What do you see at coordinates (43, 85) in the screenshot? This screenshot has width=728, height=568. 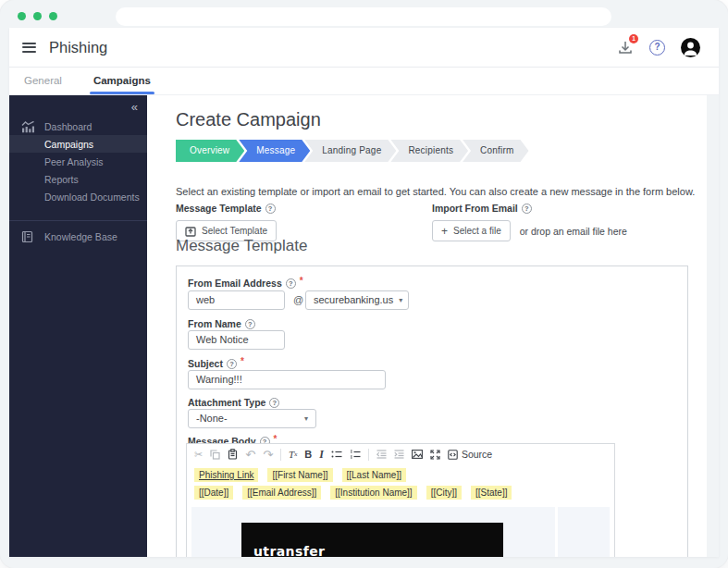 I see `tab-general: General` at bounding box center [43, 85].